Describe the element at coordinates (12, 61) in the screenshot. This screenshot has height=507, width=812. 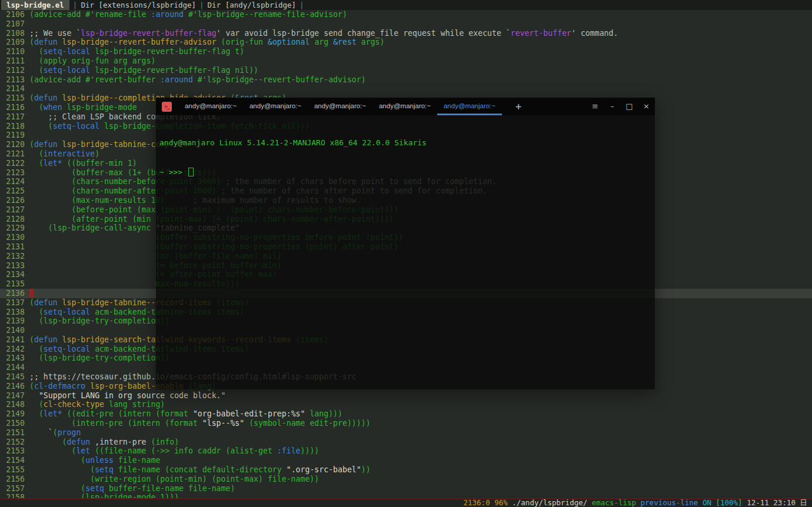
I see `line-number: 2111` at that location.